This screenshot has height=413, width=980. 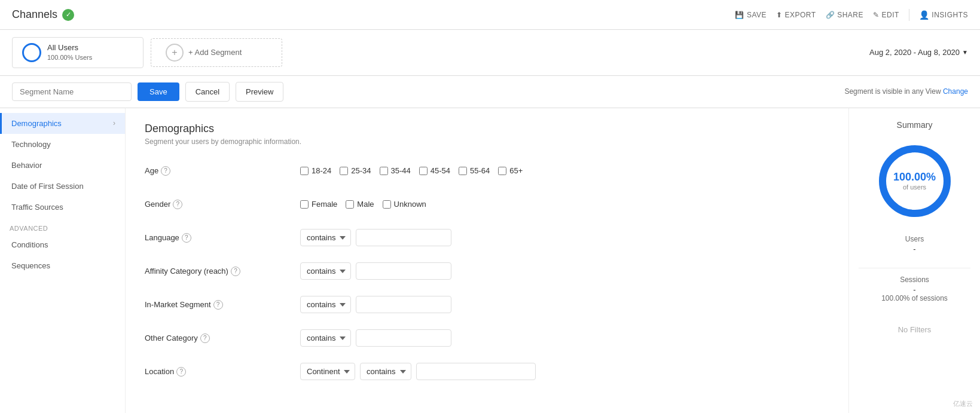 What do you see at coordinates (78, 53) in the screenshot?
I see `all-users-segment: All Users 100.00% Users` at bounding box center [78, 53].